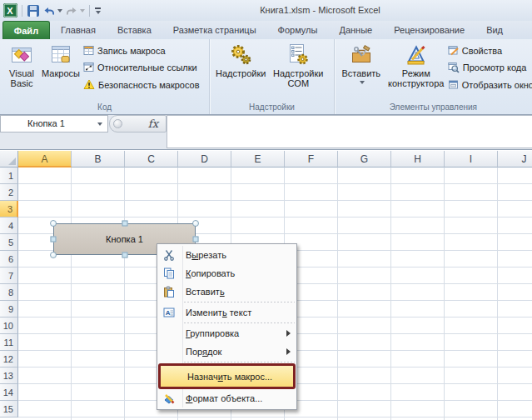  Describe the element at coordinates (361, 63) in the screenshot. I see `insert-controls-button: Вставить` at that location.